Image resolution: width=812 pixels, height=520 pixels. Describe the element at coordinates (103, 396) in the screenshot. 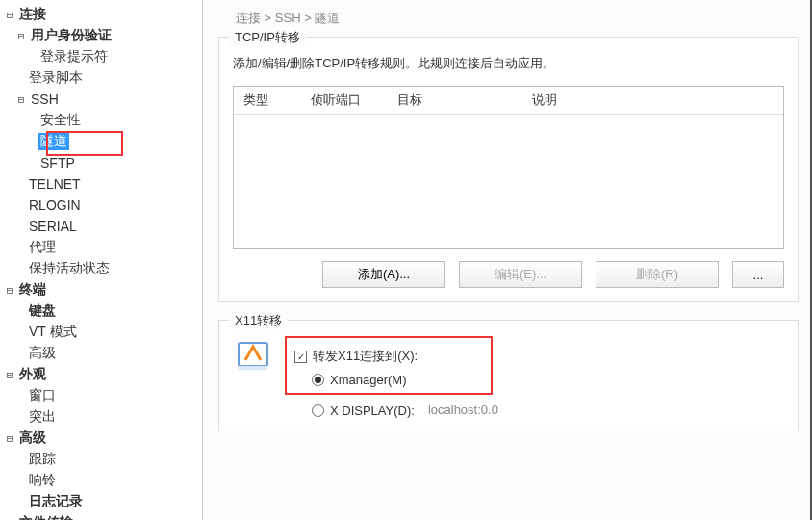

I see `tree-window: 窗口` at that location.